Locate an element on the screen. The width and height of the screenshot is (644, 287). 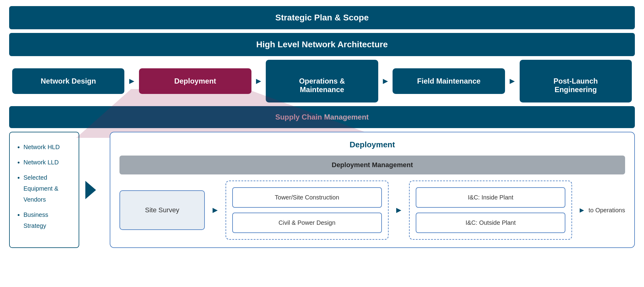
arrow-4: ► is located at coordinates (512, 81).